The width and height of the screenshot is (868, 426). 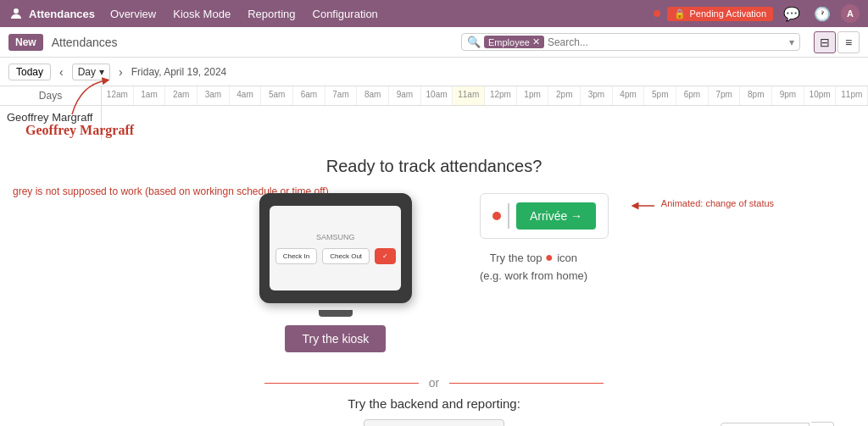 What do you see at coordinates (30, 72) in the screenshot?
I see `today-button: Today` at bounding box center [30, 72].